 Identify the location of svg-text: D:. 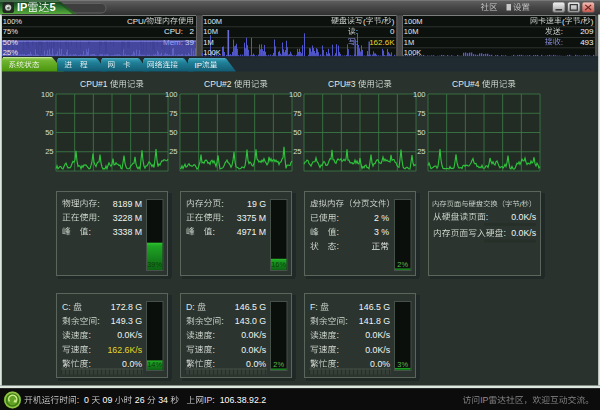
(192, 307).